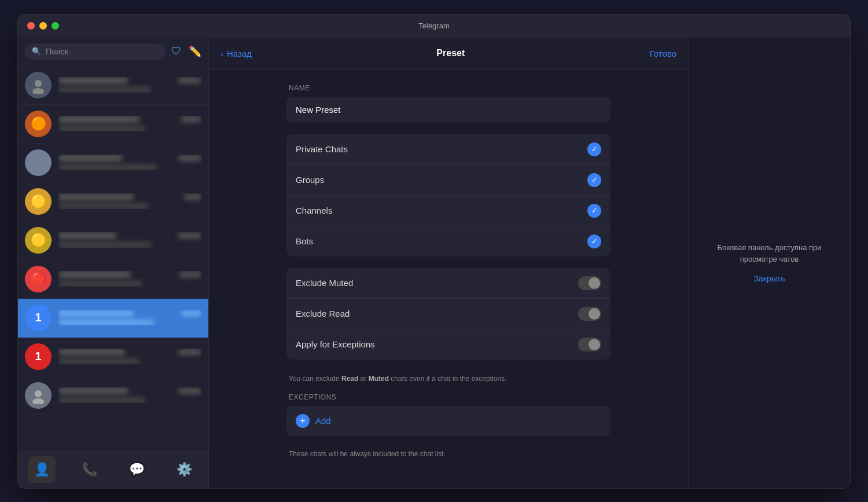 The width and height of the screenshot is (868, 502). Describe the element at coordinates (448, 397) in the screenshot. I see `exceptions-label: EXCEPTIONS` at that location.